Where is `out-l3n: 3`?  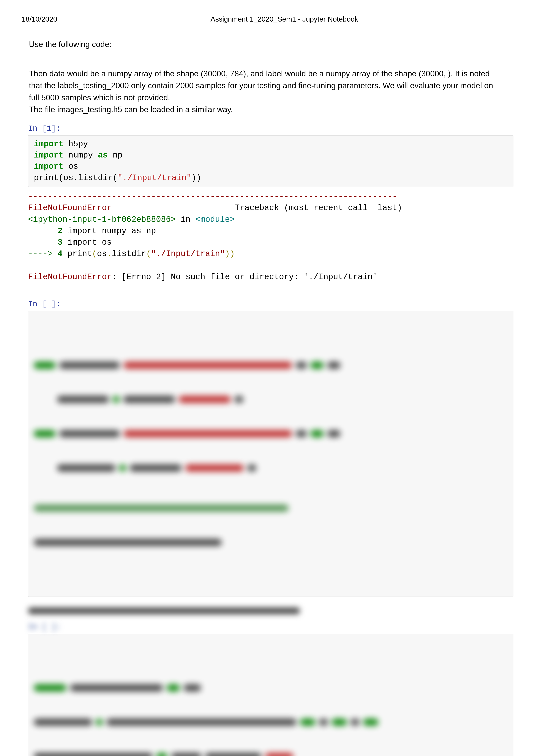
out-l3n: 3 is located at coordinates (45, 242).